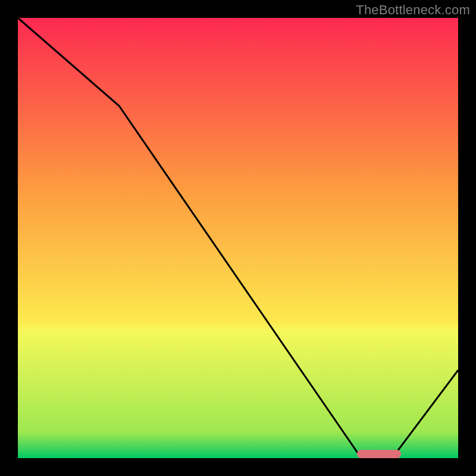  Describe the element at coordinates (413, 10) in the screenshot. I see `watermark-text: TheBottleneck.com` at that location.